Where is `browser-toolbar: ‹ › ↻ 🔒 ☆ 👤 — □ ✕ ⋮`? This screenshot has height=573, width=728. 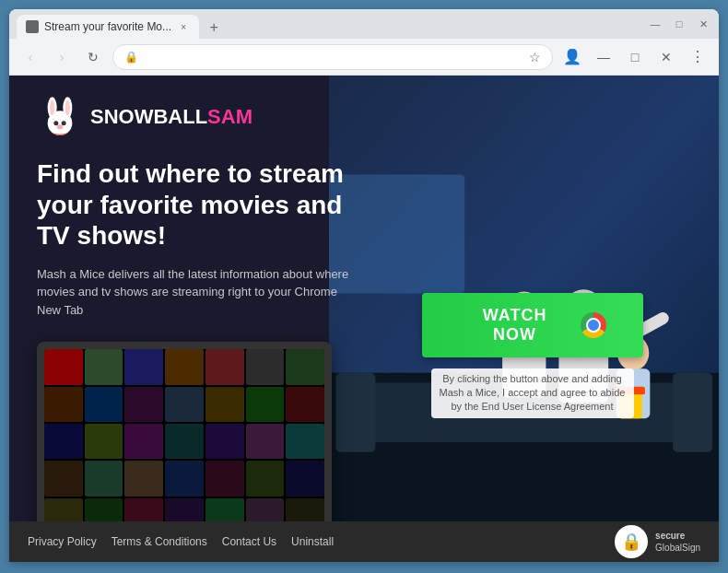
browser-toolbar: ‹ › ↻ 🔒 ☆ 👤 — □ ✕ ⋮ is located at coordinates (364, 57).